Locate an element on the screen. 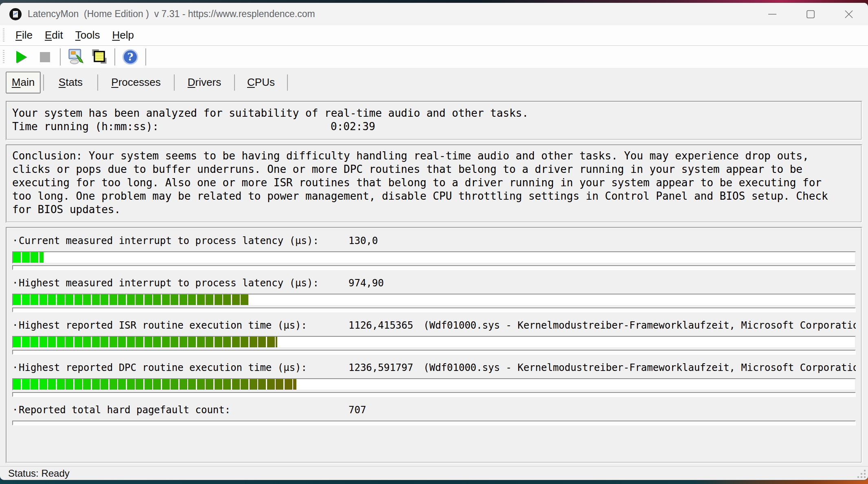  tab-drivers-label: Drivers is located at coordinates (204, 82).